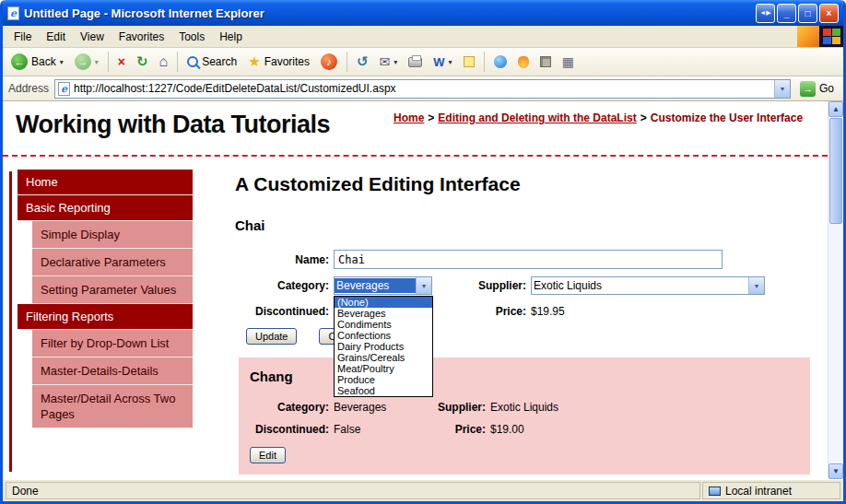 Image resolution: width=846 pixels, height=504 pixels. Describe the element at coordinates (648, 286) in the screenshot. I see `supplier-select: Exotic Liquids ▼` at that location.